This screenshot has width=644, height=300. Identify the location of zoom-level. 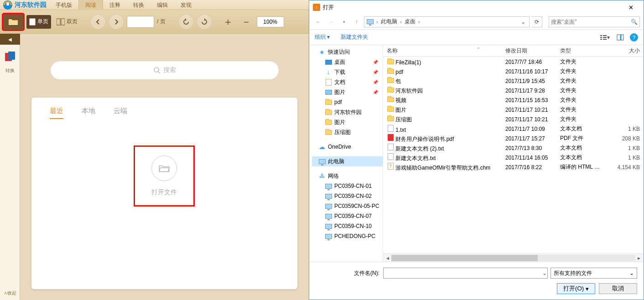
(270, 22).